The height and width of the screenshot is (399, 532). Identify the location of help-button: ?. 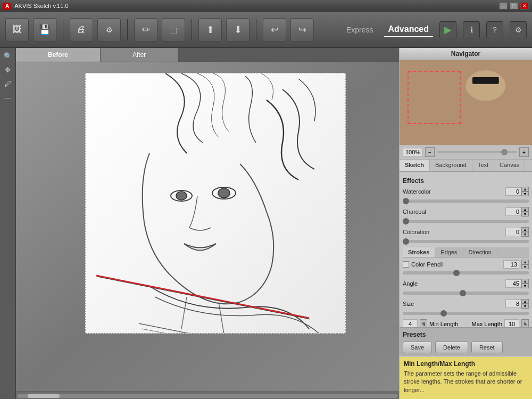
(495, 30).